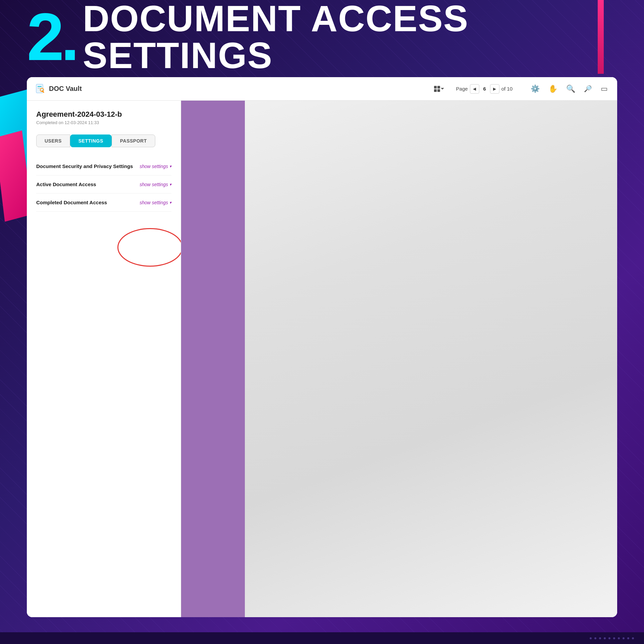  Describe the element at coordinates (104, 184) in the screenshot. I see `settings-row-active: Active Document Access show settings ▾` at that location.